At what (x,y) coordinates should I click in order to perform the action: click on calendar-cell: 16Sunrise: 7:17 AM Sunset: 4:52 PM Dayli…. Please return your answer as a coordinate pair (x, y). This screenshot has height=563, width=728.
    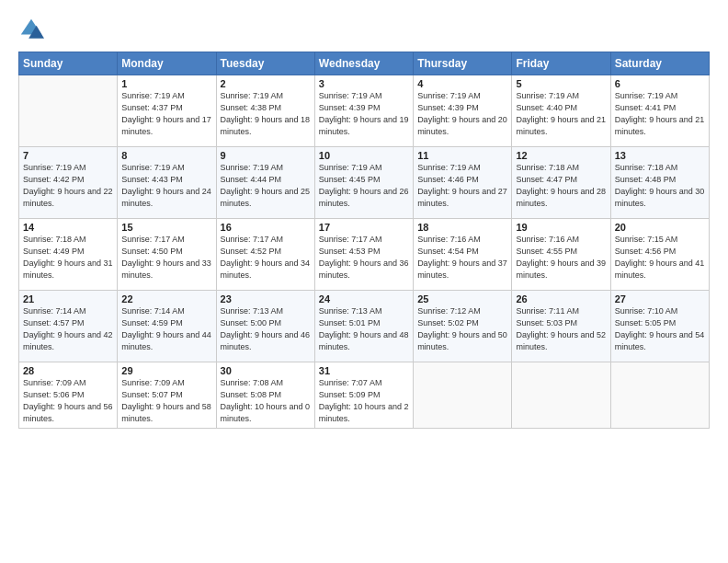
    Looking at the image, I should click on (265, 255).